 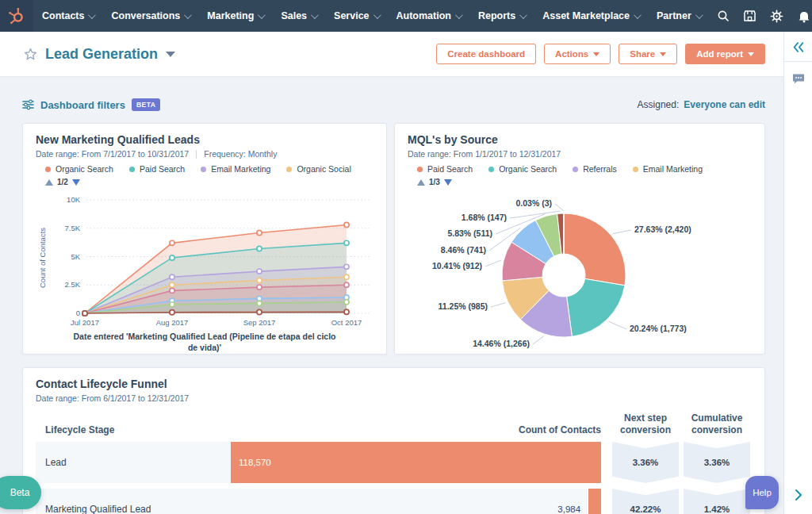 I want to click on frequency: Frequency: Monthly, so click(x=240, y=154).